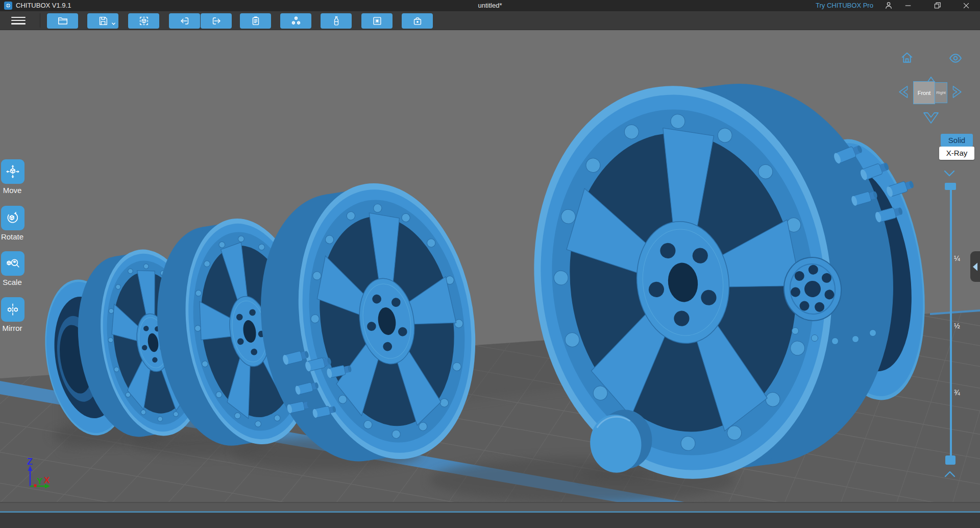 This screenshot has height=528, width=980. Describe the element at coordinates (889, 6) in the screenshot. I see `user-icon` at that location.